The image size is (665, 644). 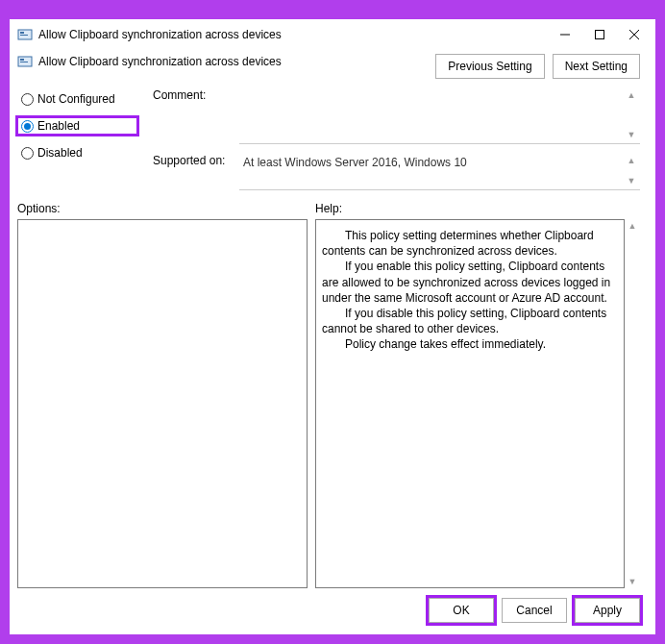 I want to click on policy-icon, so click(x=25, y=62).